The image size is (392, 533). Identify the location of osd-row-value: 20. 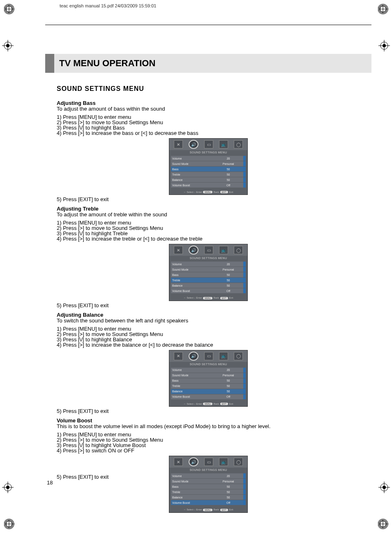
(228, 370).